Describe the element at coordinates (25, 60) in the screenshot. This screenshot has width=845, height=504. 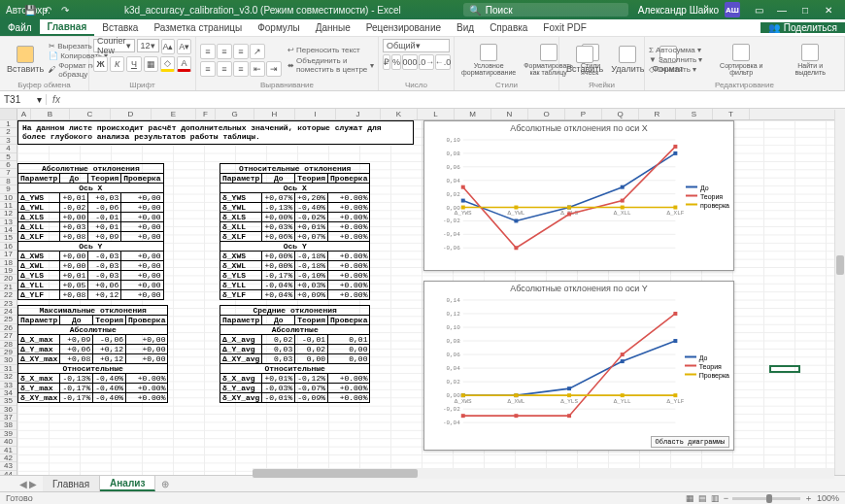
I see `paste-button: Вставить` at that location.